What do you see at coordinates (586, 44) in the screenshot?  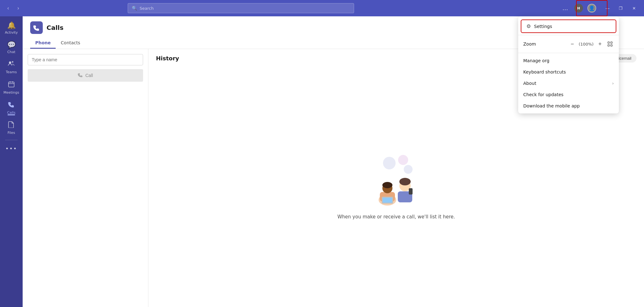 I see `zoom-value: (100%)` at bounding box center [586, 44].